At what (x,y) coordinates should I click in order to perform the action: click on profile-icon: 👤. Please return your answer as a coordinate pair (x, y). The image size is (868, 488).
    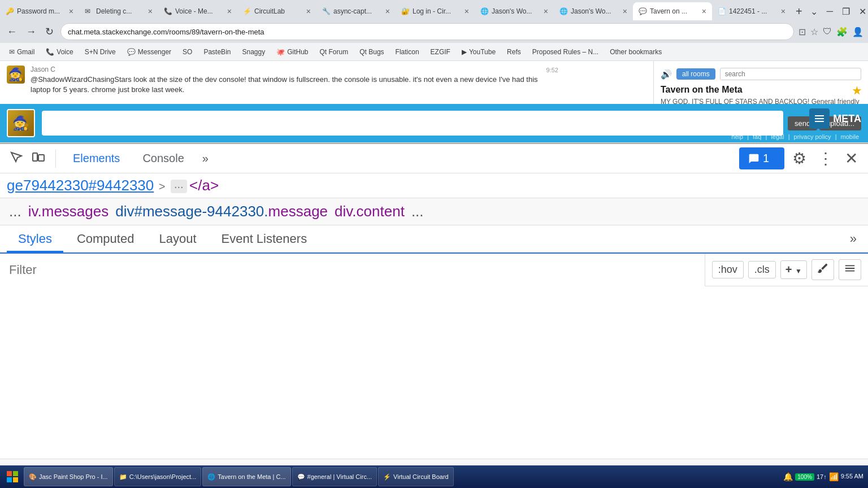
    Looking at the image, I should click on (858, 32).